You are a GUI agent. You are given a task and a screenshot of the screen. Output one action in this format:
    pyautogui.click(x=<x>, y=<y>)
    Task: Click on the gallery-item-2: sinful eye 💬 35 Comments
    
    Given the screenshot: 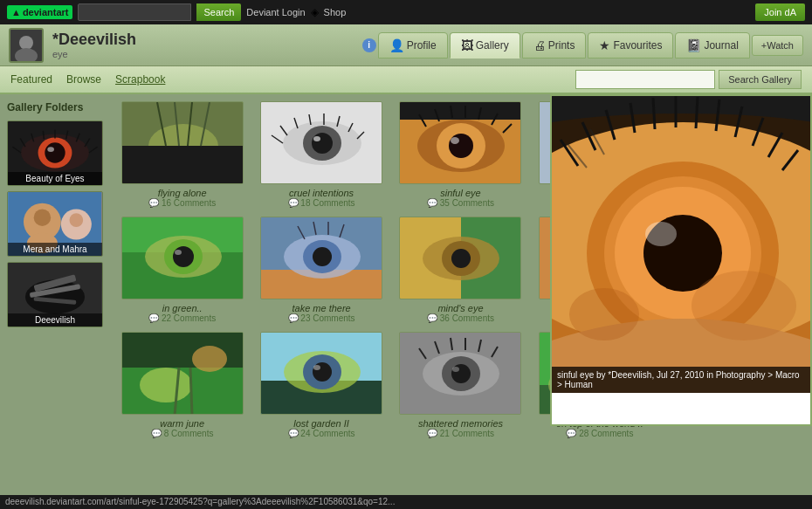 What is the action you would take?
    pyautogui.click(x=461, y=155)
    